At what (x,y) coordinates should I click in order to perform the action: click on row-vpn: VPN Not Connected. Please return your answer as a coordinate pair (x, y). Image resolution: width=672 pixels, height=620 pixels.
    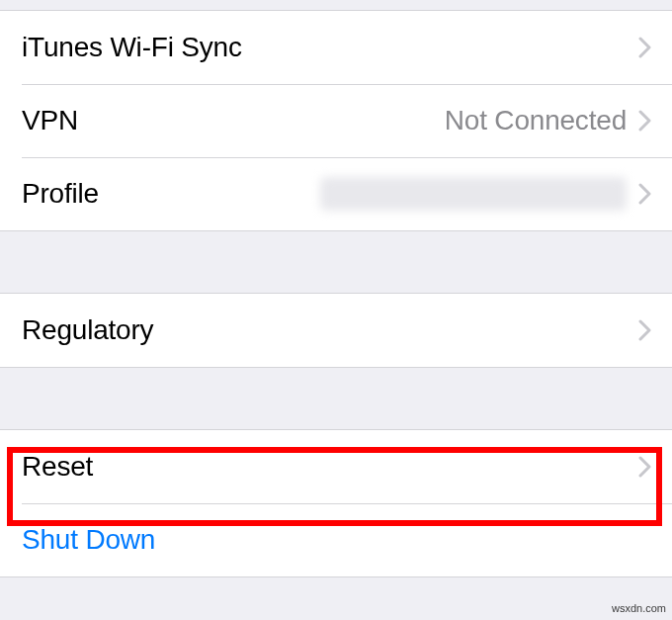
    Looking at the image, I should click on (336, 121).